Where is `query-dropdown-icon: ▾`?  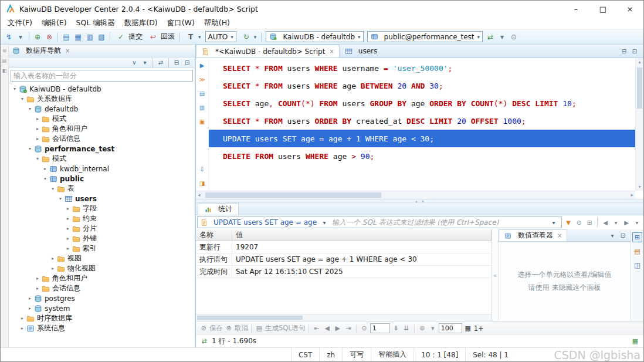
query-dropdown-icon: ▾ is located at coordinates (324, 222).